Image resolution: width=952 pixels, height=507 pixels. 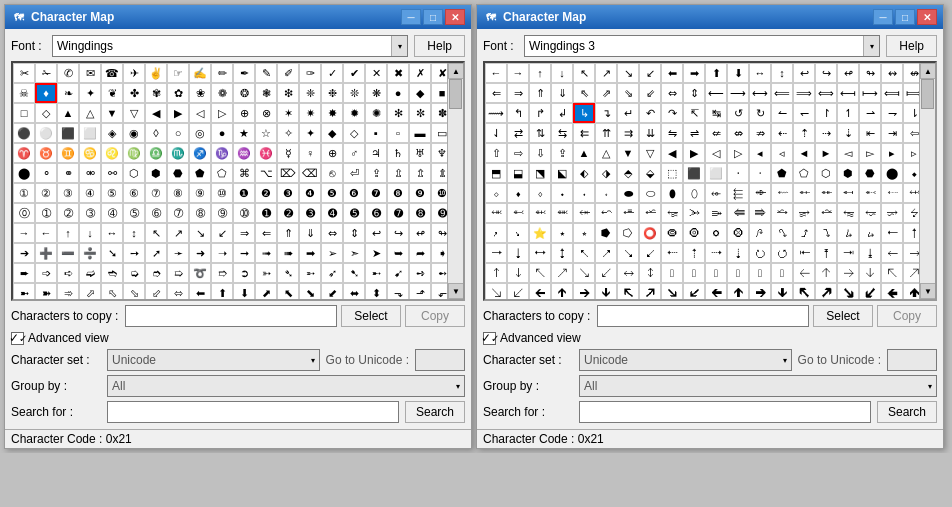 I want to click on char-cell: ⭀, so click(x=628, y=213).